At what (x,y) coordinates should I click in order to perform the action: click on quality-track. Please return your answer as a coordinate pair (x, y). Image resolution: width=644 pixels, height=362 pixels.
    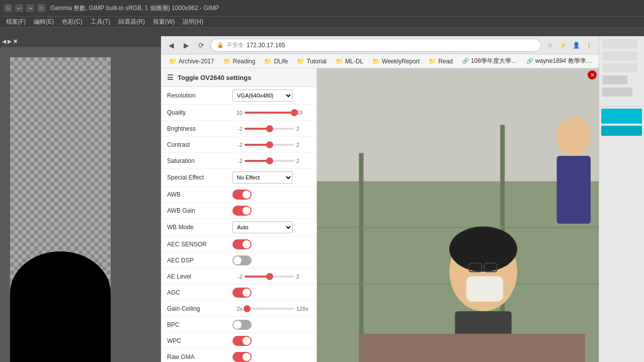
    Looking at the image, I should click on (270, 113).